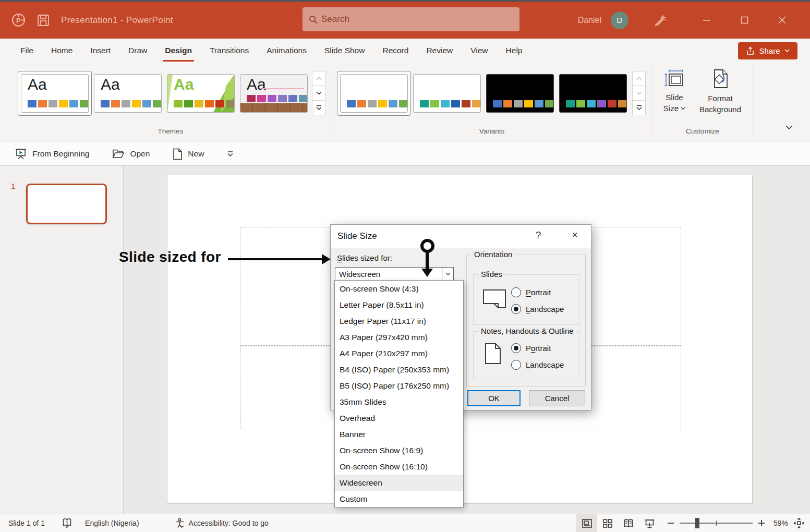 The height and width of the screenshot is (532, 810). I want to click on ribbon-tab-review: Review, so click(439, 51).